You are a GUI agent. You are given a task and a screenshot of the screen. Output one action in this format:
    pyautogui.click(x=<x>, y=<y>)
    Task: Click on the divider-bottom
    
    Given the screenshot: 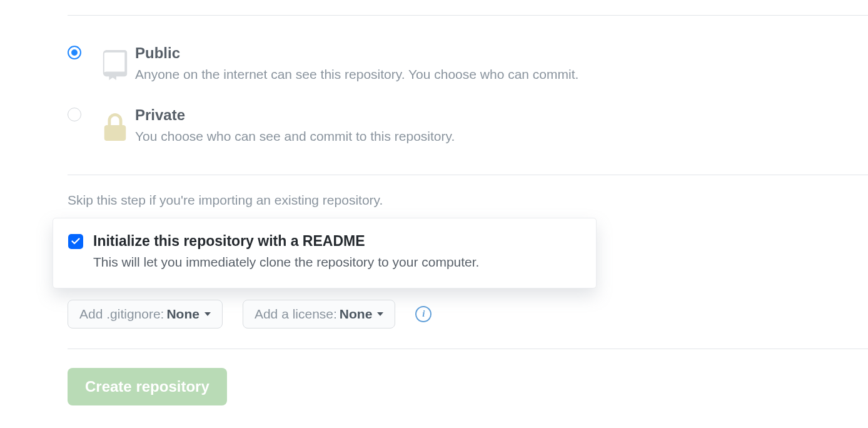 What is the action you would take?
    pyautogui.click(x=468, y=349)
    